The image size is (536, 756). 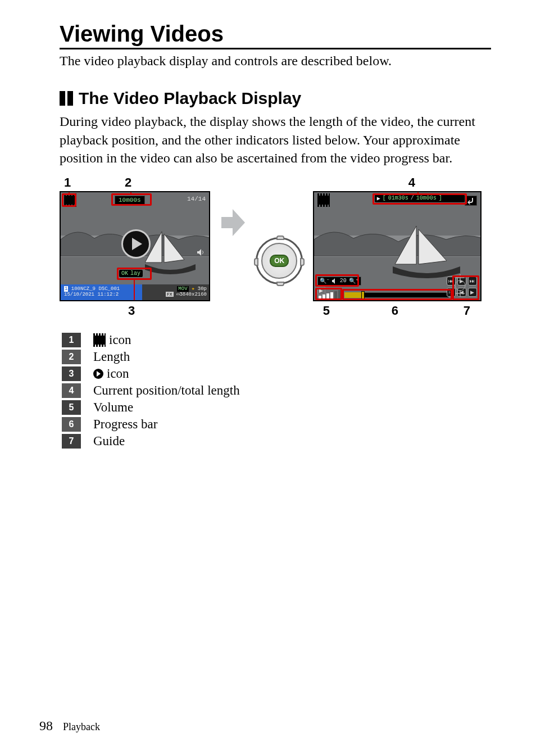 I want to click on arrow-right-icon, so click(x=234, y=207).